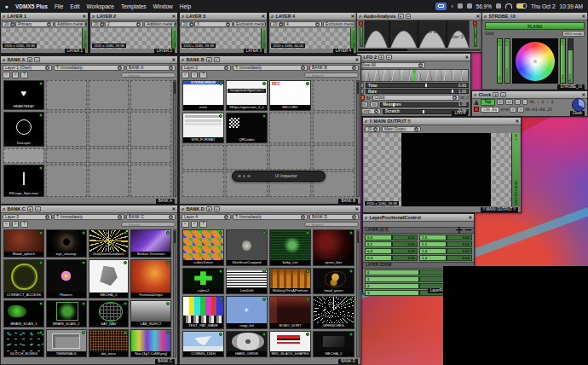 This screenshot has width=588, height=365. Describe the element at coordinates (513, 109) in the screenshot. I see `nudge-back-button: «` at that location.